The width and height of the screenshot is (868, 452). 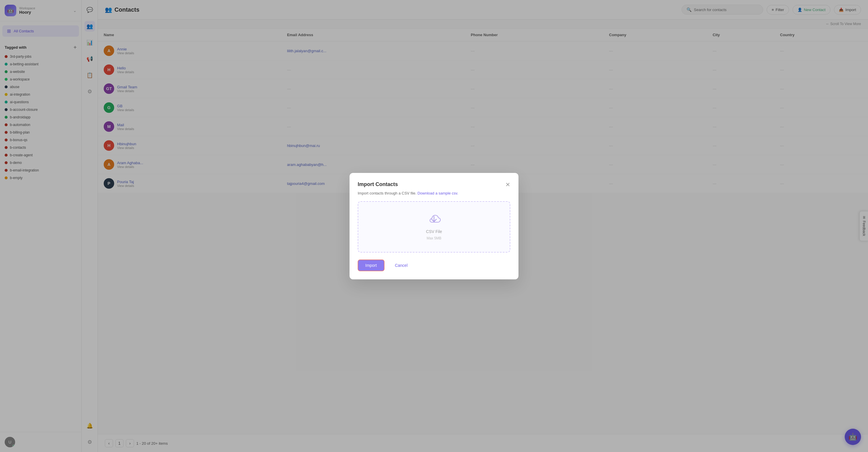 What do you see at coordinates (434, 226) in the screenshot?
I see `import-contacts-modal: Import Contacts ✕ Import contacts throug…` at bounding box center [434, 226].